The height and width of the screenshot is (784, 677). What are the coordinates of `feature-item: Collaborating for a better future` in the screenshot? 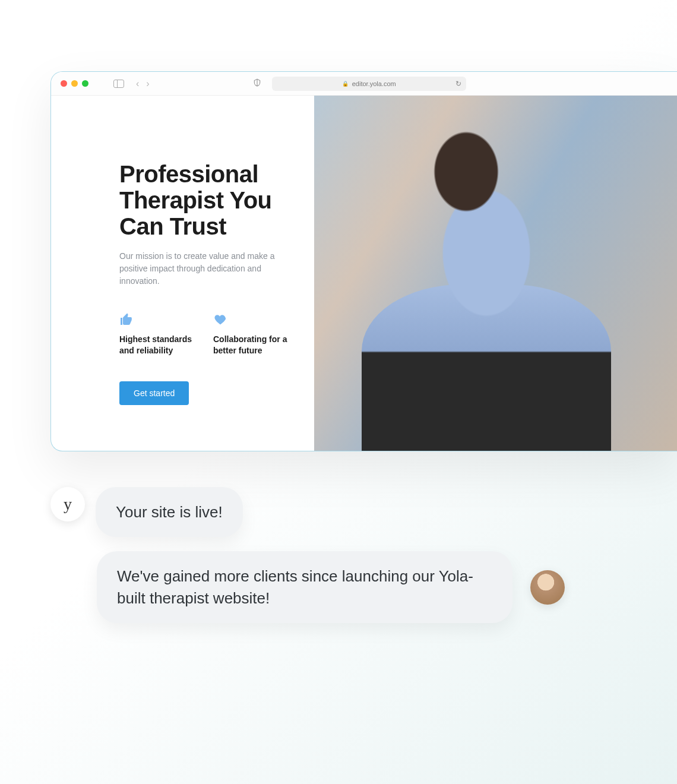 It's located at (252, 334).